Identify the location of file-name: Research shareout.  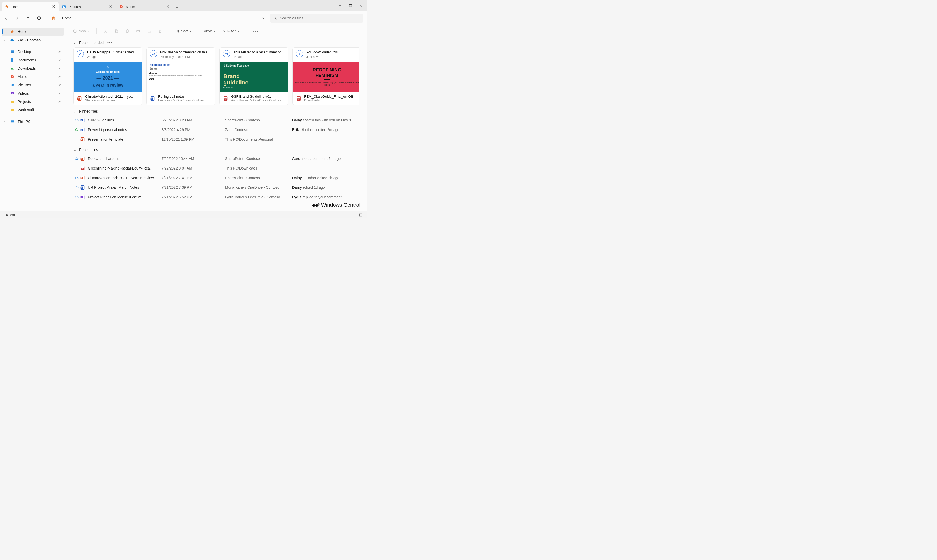
(123, 158).